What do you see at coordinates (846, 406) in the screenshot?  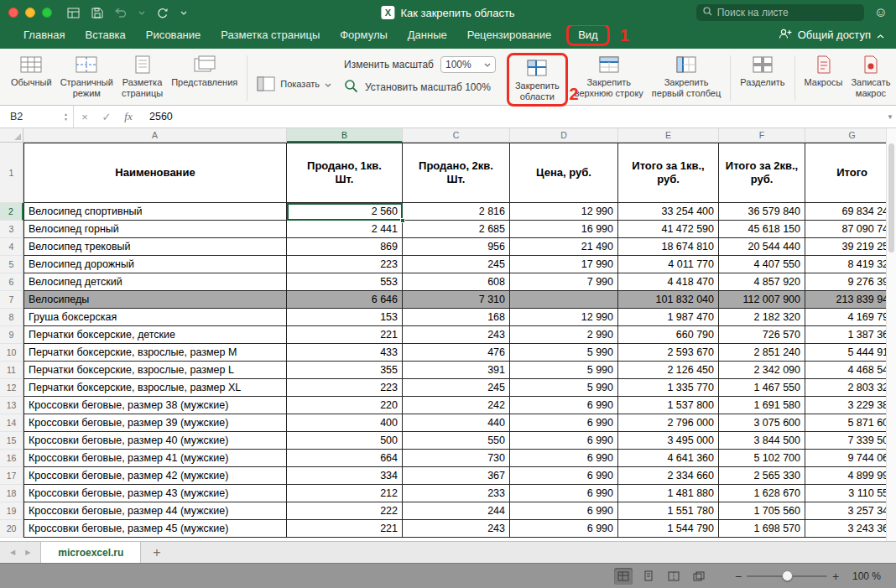 I see `cell: 3 229 380` at bounding box center [846, 406].